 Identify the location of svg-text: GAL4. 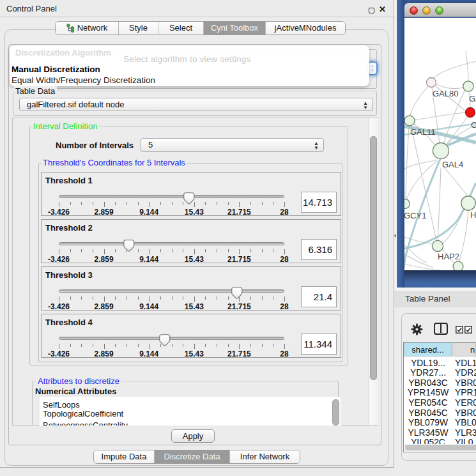
(452, 165).